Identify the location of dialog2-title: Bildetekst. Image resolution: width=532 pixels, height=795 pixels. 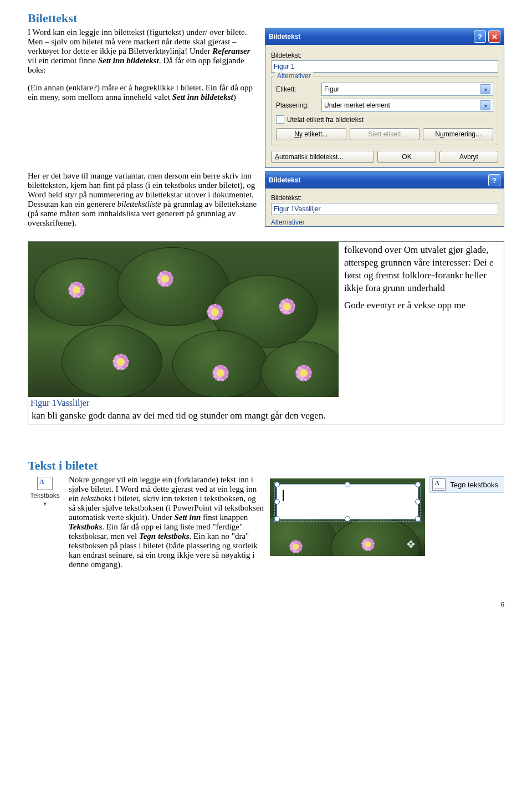
(285, 180).